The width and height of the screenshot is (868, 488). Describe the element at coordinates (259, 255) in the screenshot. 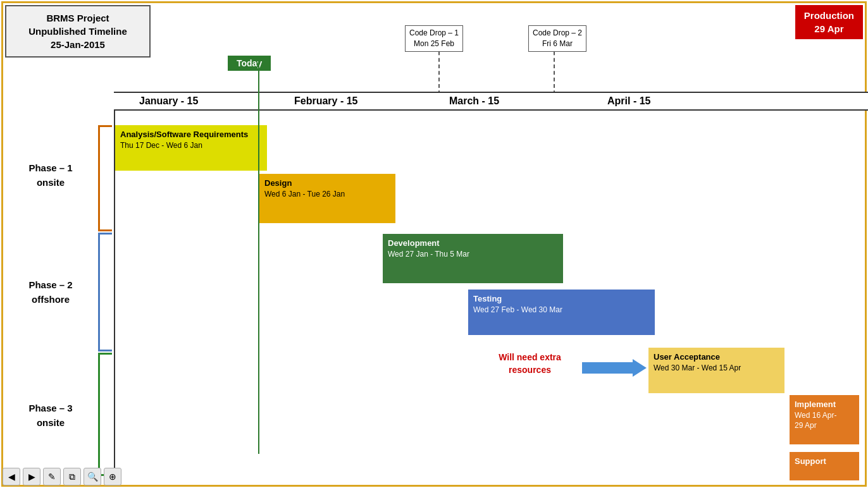

I see `today-vertical-line` at that location.